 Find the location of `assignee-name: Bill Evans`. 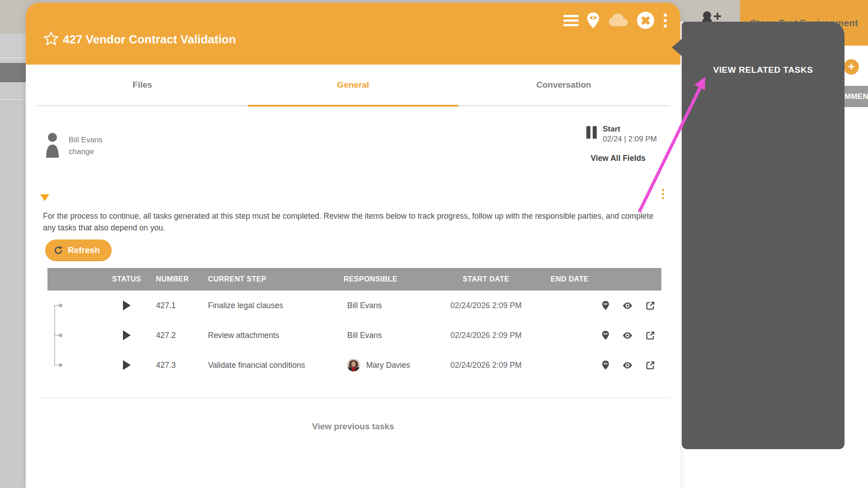

assignee-name: Bill Evans is located at coordinates (86, 140).